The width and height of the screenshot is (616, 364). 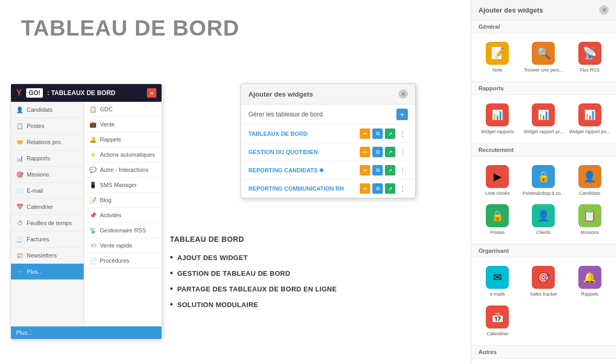 I want to click on edit-button-reporting-communication: ✏, so click(x=365, y=189).